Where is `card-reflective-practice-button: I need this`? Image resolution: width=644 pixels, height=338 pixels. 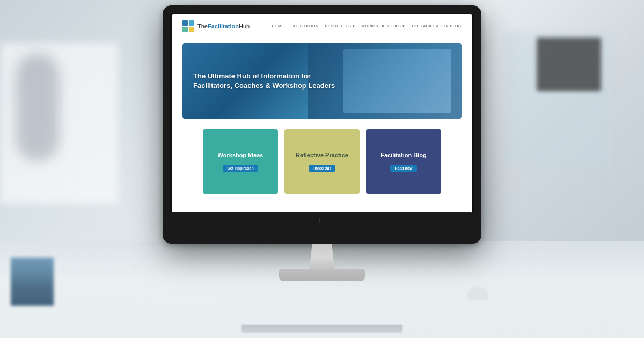 card-reflective-practice-button: I need this is located at coordinates (322, 168).